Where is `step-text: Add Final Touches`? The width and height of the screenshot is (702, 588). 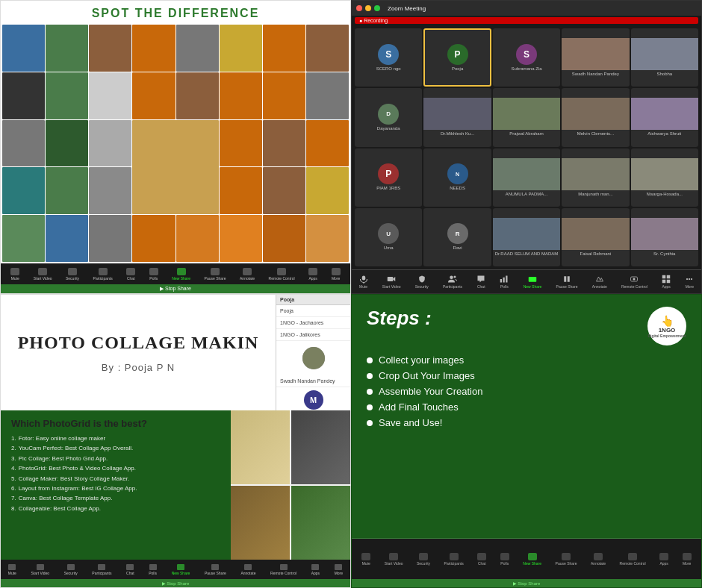
step-text: Add Final Touches is located at coordinates (418, 407).